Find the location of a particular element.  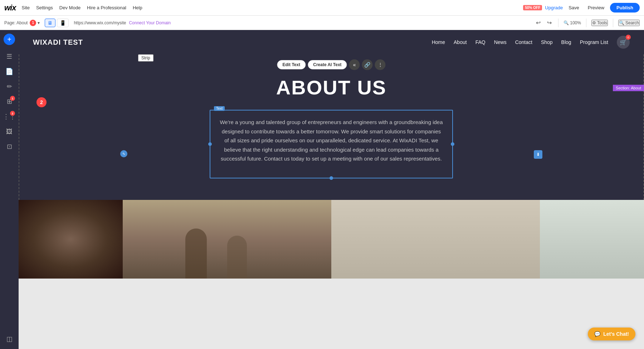

nav-contact: Contact is located at coordinates (524, 42).